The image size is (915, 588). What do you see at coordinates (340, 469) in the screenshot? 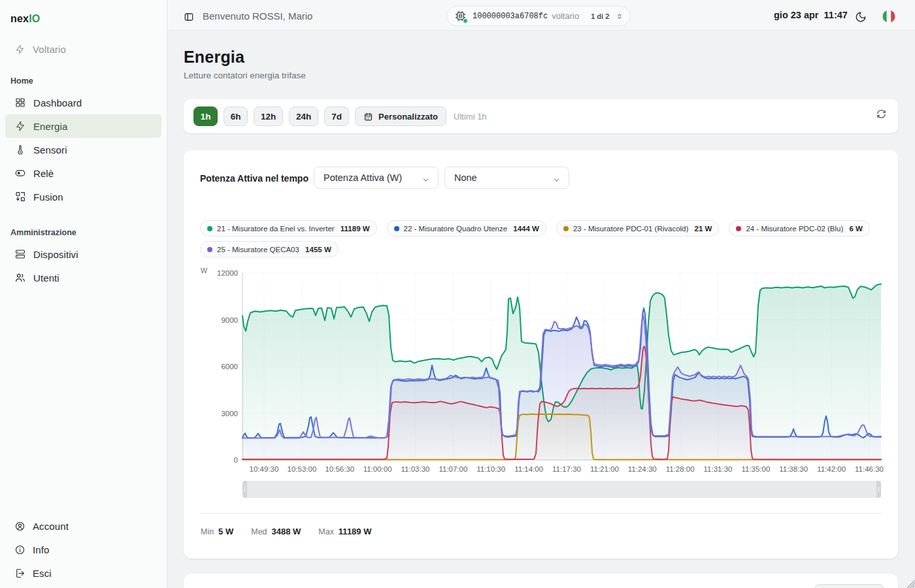
I see `svg-text: 10:56:30` at bounding box center [340, 469].